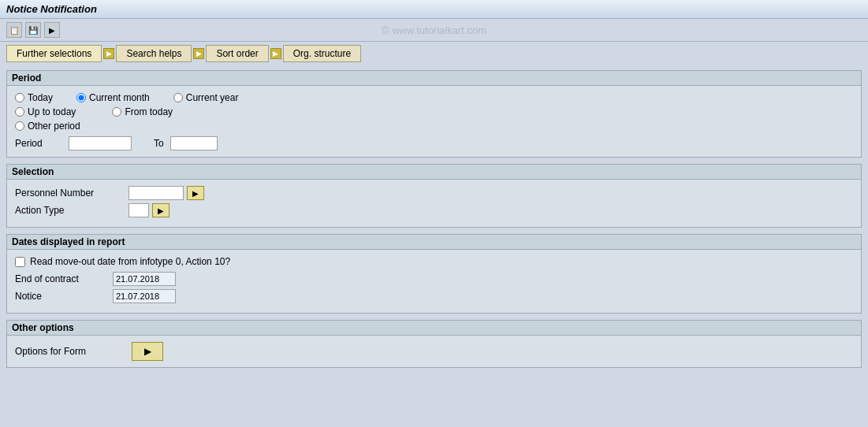 The image size is (868, 427). What do you see at coordinates (434, 30) in the screenshot?
I see `watermark: © www.tutorialkart.com` at bounding box center [434, 30].